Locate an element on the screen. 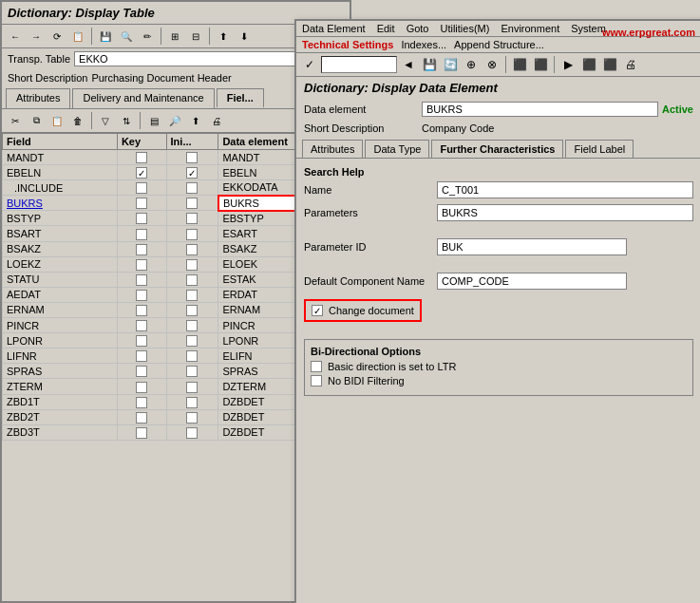 This screenshot has width=700, height=603. tb3: ⬆ is located at coordinates (196, 121).